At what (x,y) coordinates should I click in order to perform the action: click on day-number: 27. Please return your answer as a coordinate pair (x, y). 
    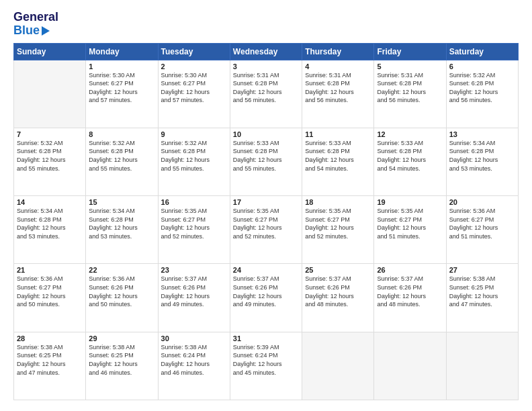
    Looking at the image, I should click on (482, 270).